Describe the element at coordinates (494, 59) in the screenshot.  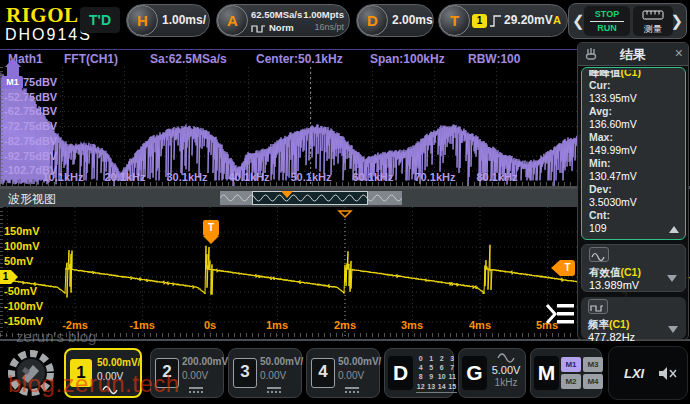
I see `math-rbw: RBW:100` at that location.